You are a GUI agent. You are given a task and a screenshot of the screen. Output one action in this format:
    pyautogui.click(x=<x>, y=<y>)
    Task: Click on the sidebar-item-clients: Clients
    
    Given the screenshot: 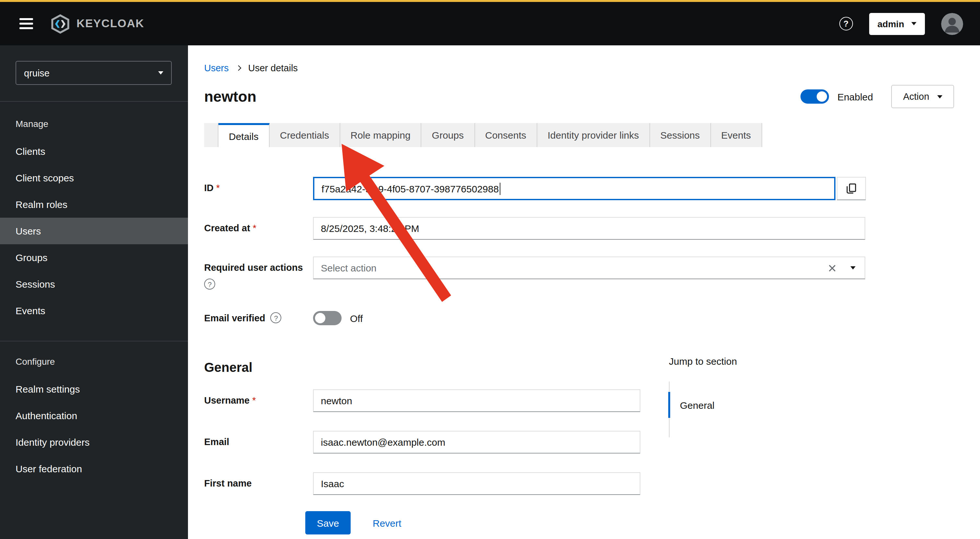 What is the action you would take?
    pyautogui.click(x=94, y=151)
    